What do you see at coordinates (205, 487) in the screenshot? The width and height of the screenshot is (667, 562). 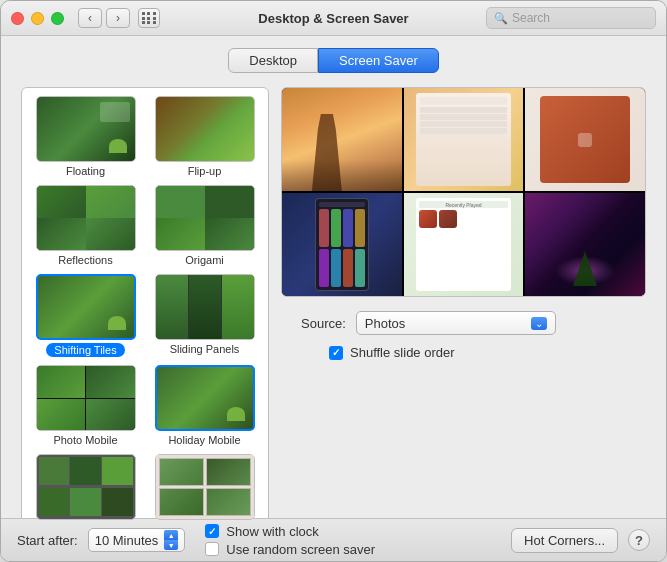 I see `ss-thumb-vintageprints` at bounding box center [205, 487].